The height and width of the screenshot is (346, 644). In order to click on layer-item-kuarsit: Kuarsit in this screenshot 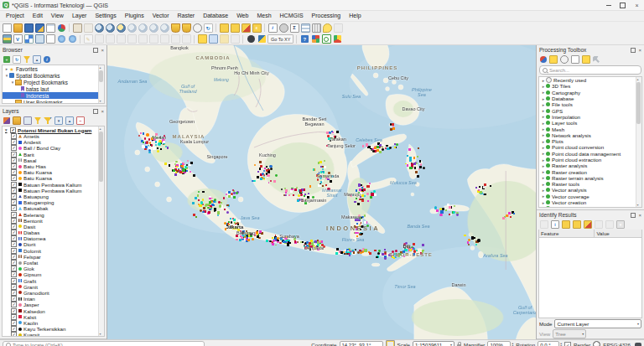, I will do `click(54, 334)`.